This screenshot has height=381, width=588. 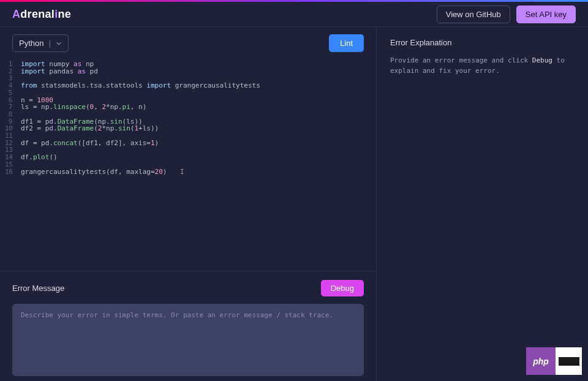 What do you see at coordinates (483, 43) in the screenshot?
I see `error-explanation-title: Error Explanation` at bounding box center [483, 43].